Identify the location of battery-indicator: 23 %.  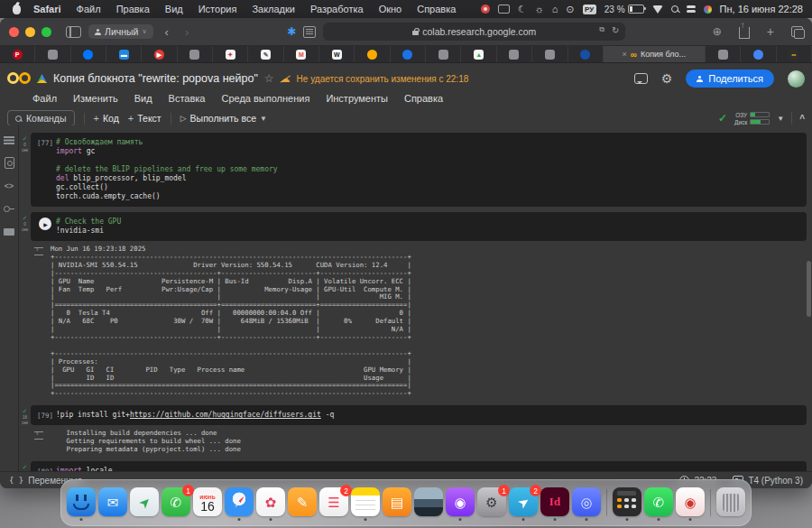
(624, 9).